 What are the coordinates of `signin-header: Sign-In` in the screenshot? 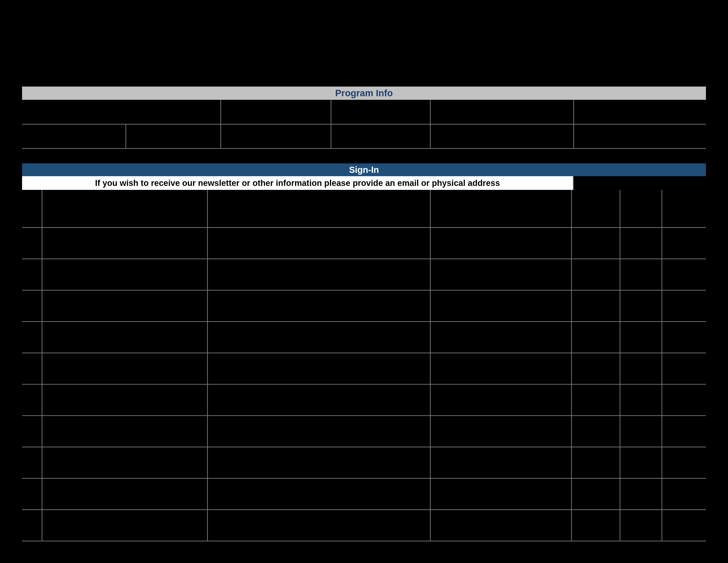 It's located at (364, 170).